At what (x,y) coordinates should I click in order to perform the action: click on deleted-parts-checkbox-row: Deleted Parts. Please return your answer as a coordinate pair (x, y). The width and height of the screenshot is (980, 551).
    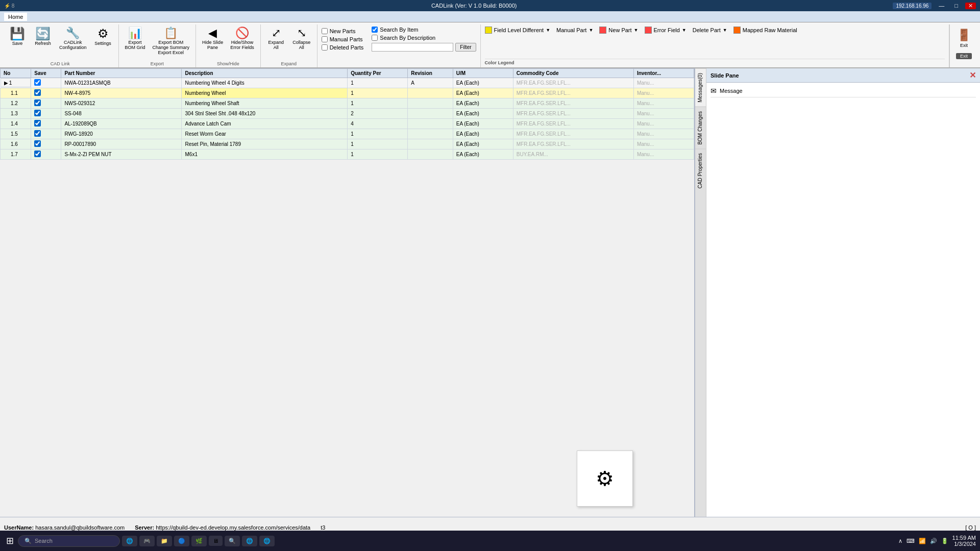
    Looking at the image, I should click on (343, 47).